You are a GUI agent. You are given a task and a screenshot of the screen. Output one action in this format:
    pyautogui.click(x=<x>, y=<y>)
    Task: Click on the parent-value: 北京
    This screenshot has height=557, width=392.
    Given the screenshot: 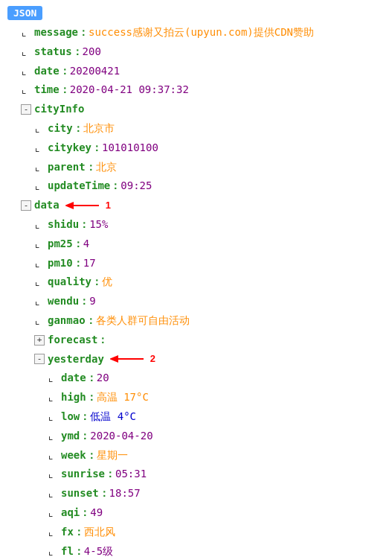 What is the action you would take?
    pyautogui.click(x=106, y=168)
    